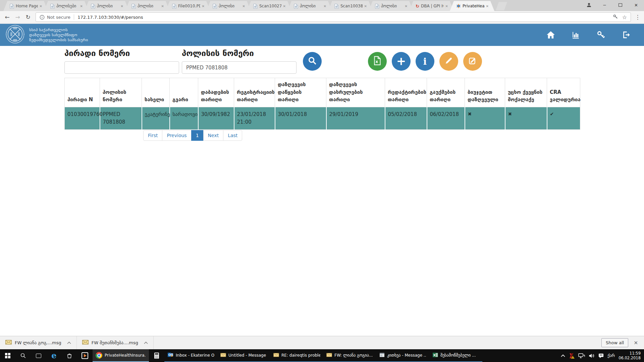 This screenshot has width=644, height=362. What do you see at coordinates (601, 35) in the screenshot?
I see `header-key-icon` at bounding box center [601, 35].